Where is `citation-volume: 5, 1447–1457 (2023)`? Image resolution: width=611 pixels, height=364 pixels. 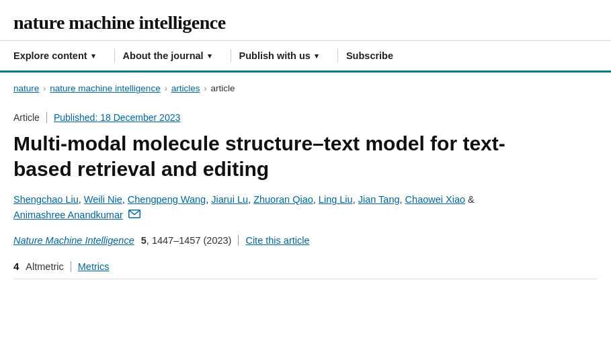
citation-volume: 5, 1447–1457 (2023) is located at coordinates (187, 240).